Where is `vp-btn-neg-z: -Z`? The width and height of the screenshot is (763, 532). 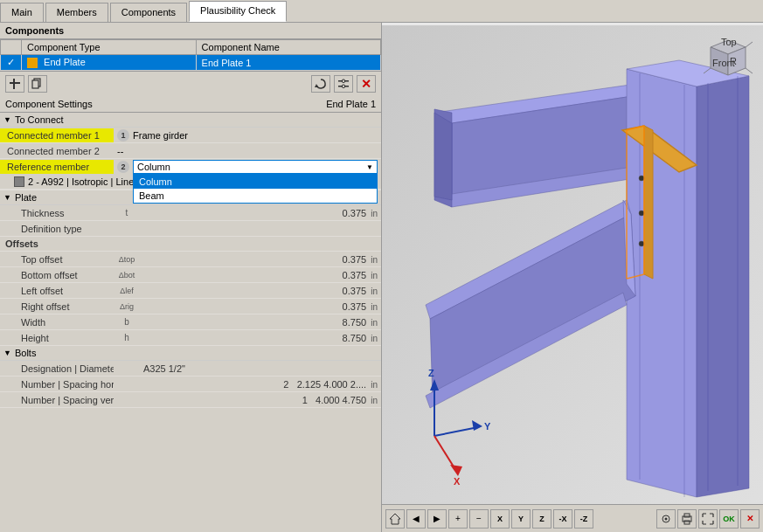
vp-btn-neg-z: -Z is located at coordinates (584, 519).